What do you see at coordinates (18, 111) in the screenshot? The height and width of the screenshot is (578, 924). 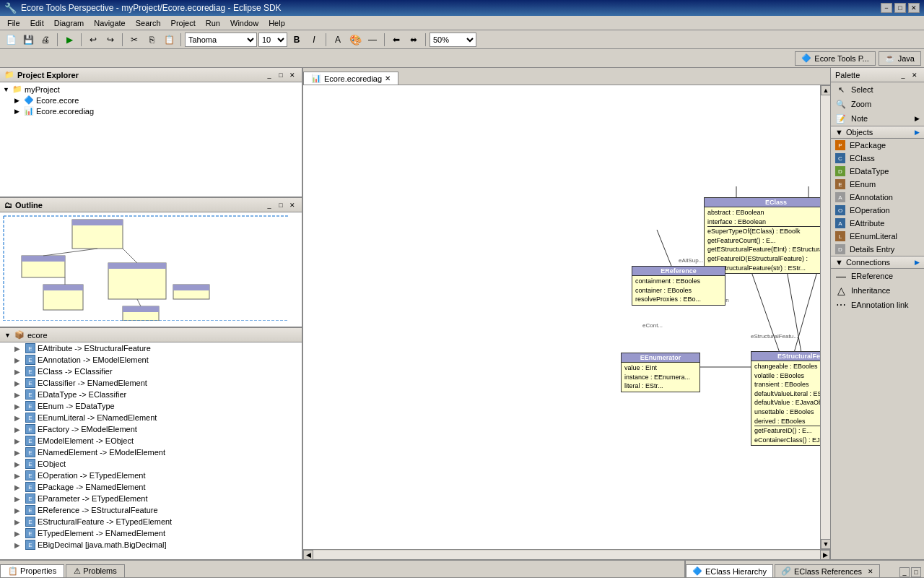 I see `expand-ecore-diag: ▶` at bounding box center [18, 111].